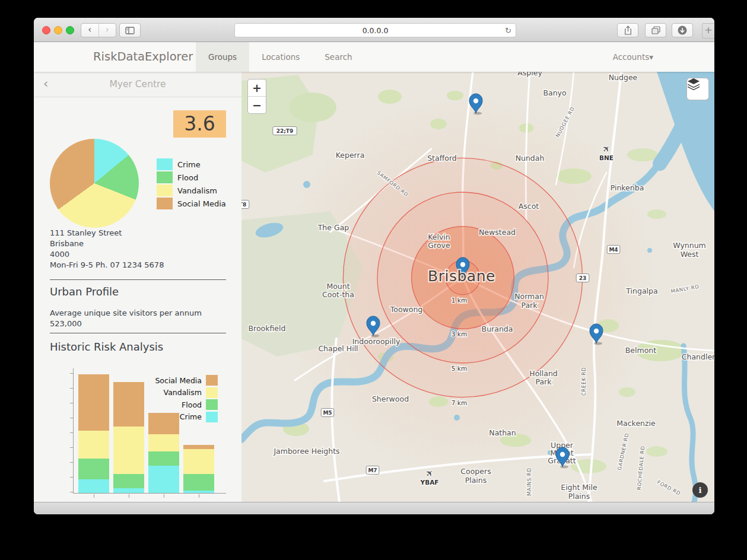  Describe the element at coordinates (462, 276) in the screenshot. I see `map-label: Brisbane` at that location.